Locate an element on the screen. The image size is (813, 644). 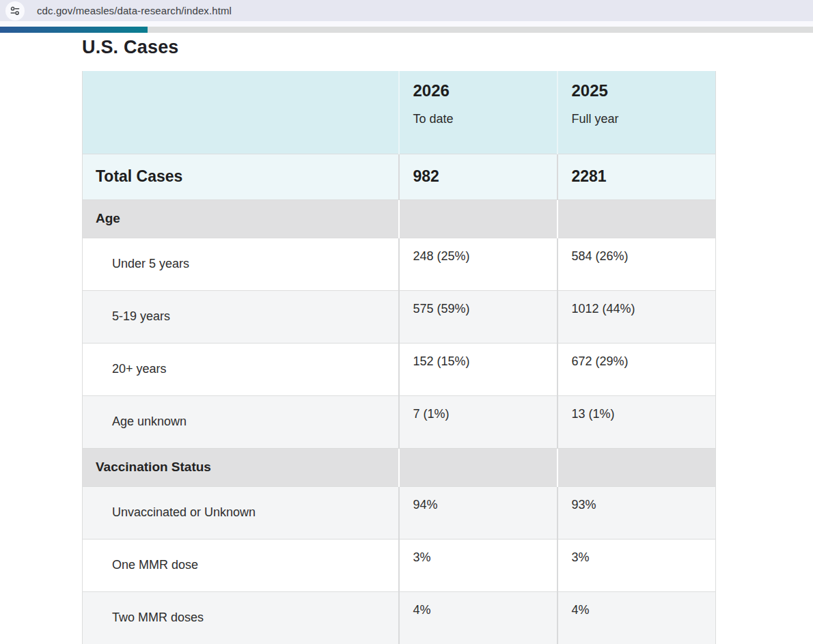
browser-address-bar: cdc.gov/measles/data-research/index.html is located at coordinates (406, 11).